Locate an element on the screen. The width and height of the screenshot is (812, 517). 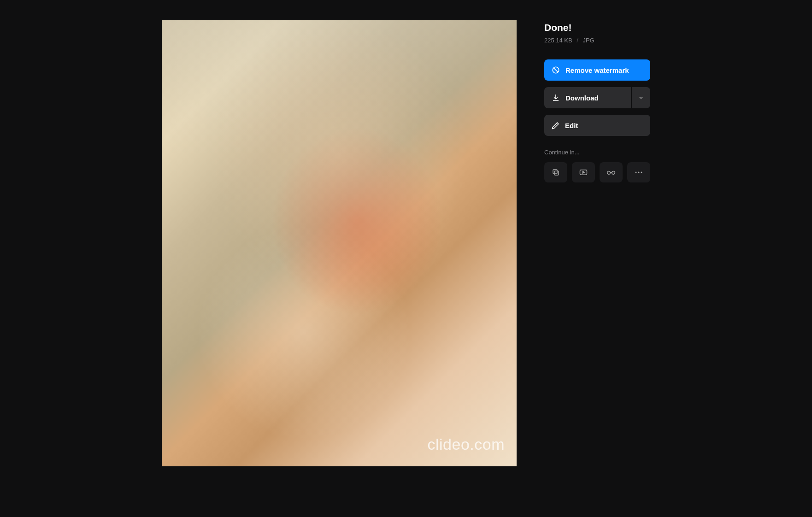
pencil-icon is located at coordinates (556, 125).